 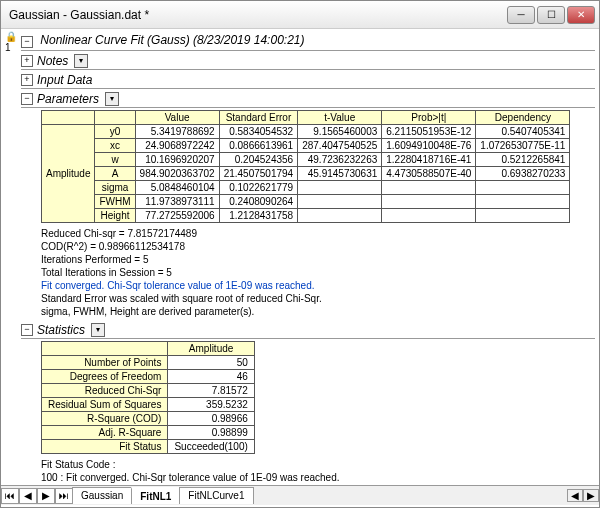 What do you see at coordinates (211, 390) in the screenshot?
I see `stat-value: 7.81572` at bounding box center [211, 390].